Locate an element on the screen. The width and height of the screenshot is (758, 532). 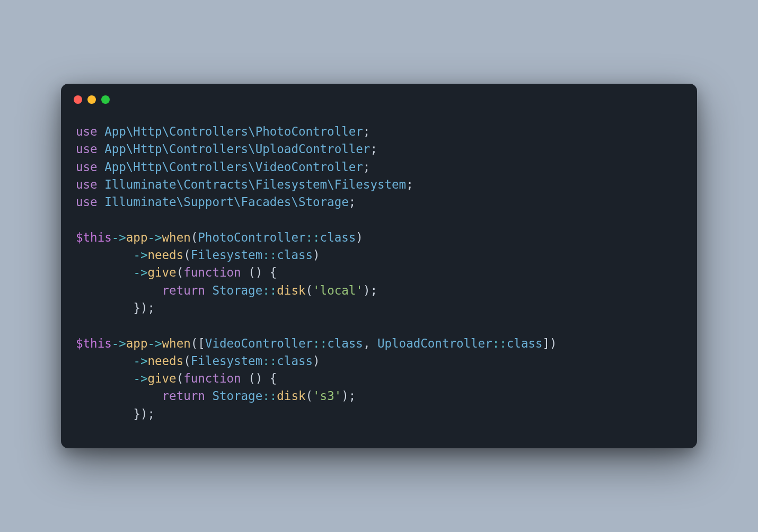
window-titlebar is located at coordinates (379, 94).